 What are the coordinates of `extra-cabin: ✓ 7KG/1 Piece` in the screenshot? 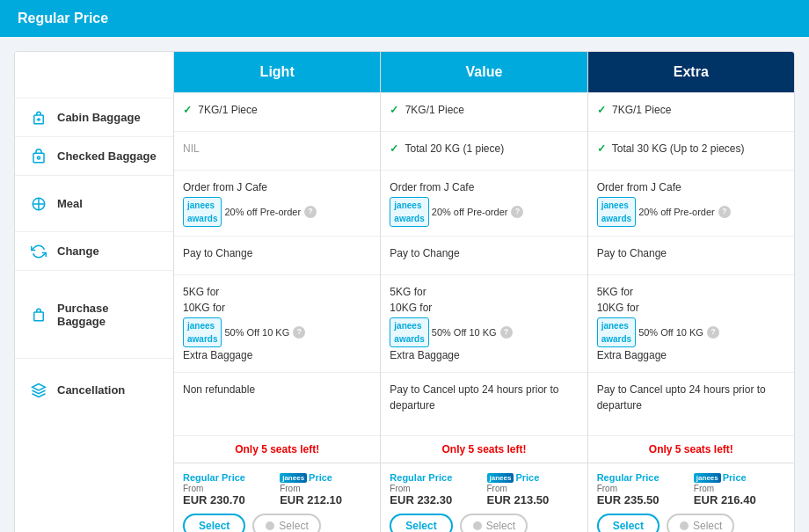 It's located at (691, 112).